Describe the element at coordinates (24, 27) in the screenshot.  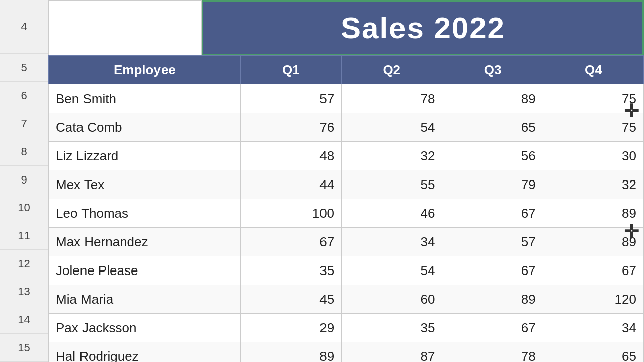
I see `row-number: 4` at that location.